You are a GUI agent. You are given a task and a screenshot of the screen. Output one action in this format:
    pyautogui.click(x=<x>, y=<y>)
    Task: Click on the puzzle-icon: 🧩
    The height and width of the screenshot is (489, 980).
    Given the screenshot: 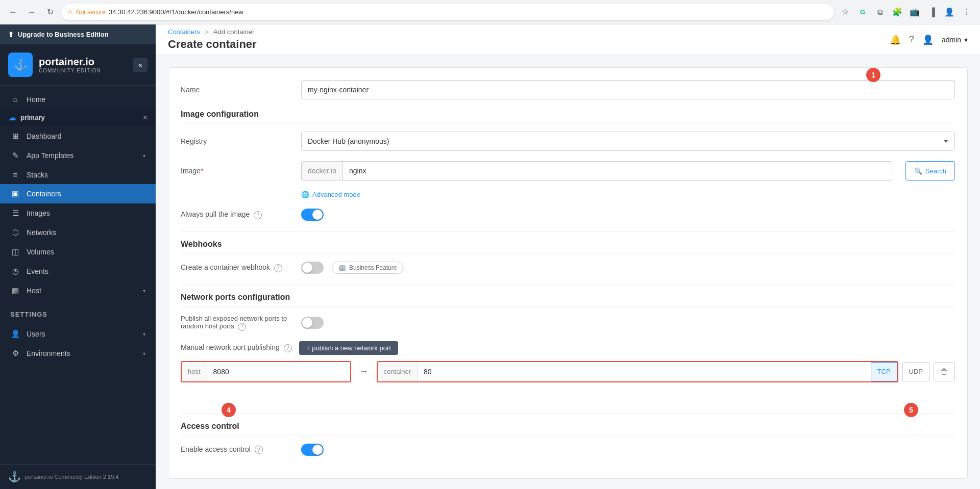 What is the action you would take?
    pyautogui.click(x=897, y=12)
    